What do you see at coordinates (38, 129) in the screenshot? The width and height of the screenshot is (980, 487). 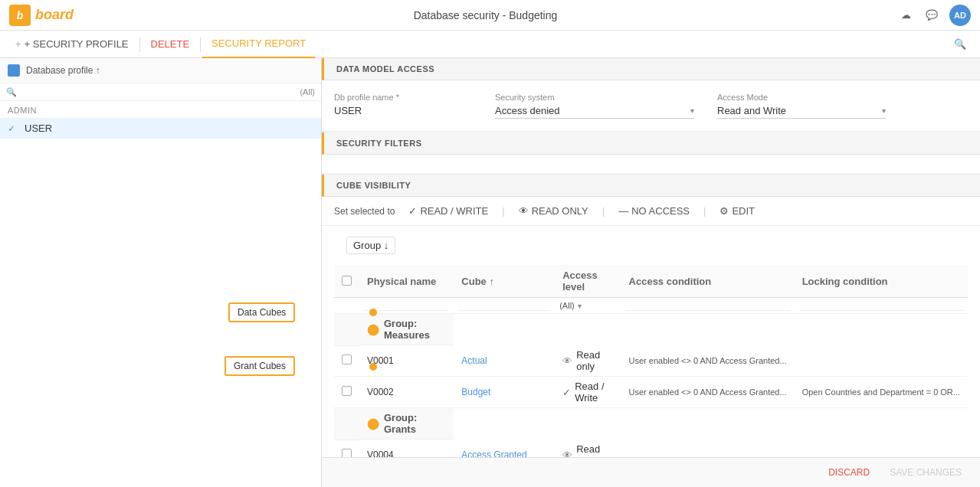 I see `sidebar-item-label: USER` at bounding box center [38, 129].